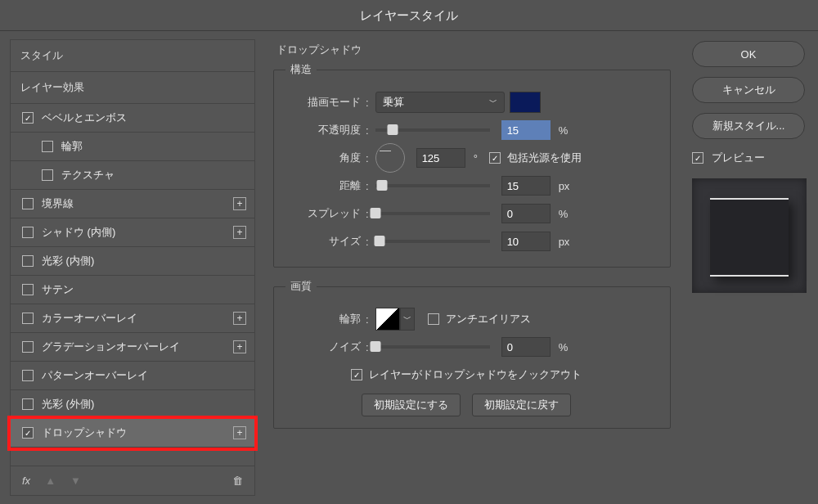  What do you see at coordinates (133, 118) in the screenshot?
I see `sidebar-item-bevel-emboss: ベベルとエンボス` at bounding box center [133, 118].